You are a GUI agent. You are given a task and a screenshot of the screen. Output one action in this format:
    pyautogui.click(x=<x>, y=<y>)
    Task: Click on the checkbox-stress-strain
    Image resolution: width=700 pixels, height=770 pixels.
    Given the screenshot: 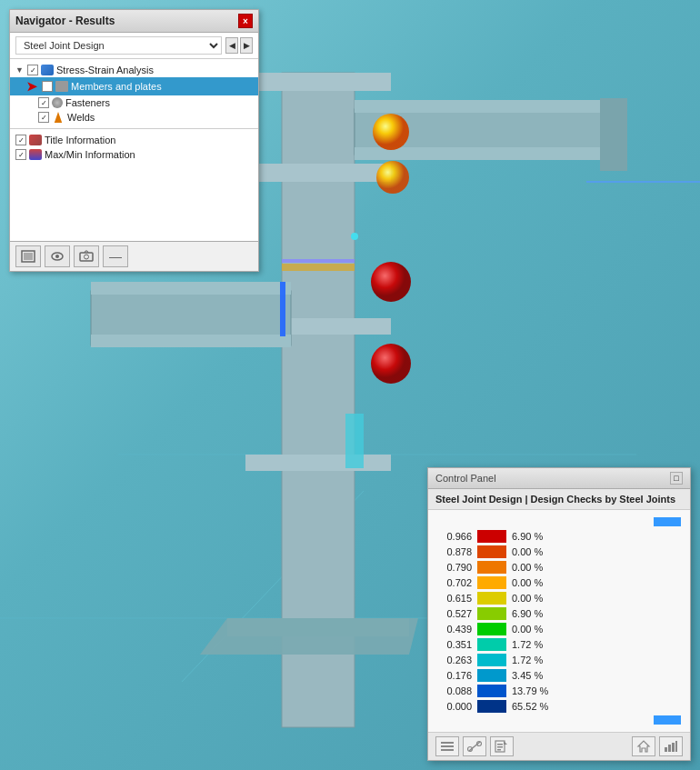 What is the action you would take?
    pyautogui.click(x=33, y=70)
    